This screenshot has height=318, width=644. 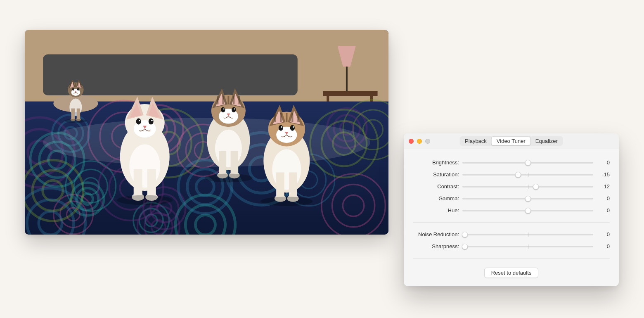 I want to click on slider-hue, so click(x=528, y=211).